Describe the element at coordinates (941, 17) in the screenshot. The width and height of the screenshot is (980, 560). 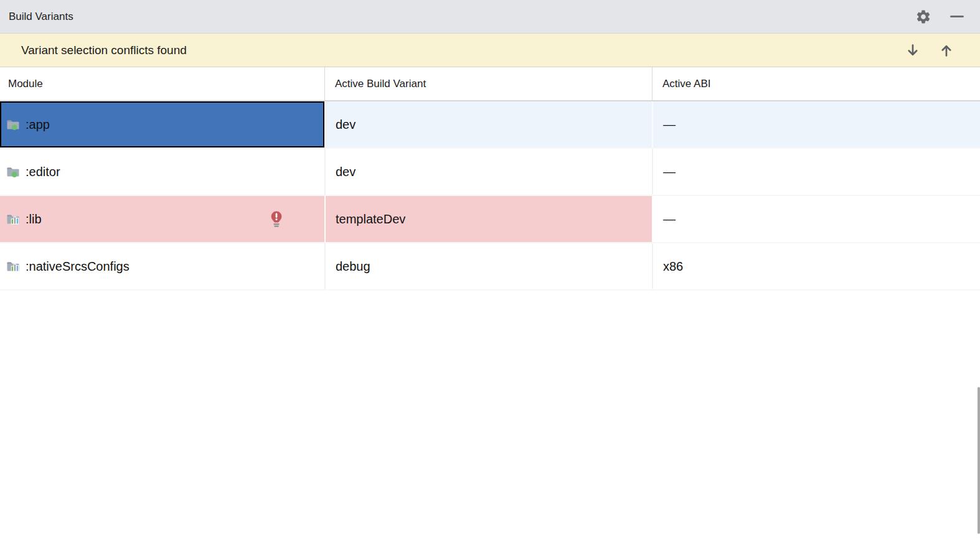
I see `titlebar-actions` at that location.